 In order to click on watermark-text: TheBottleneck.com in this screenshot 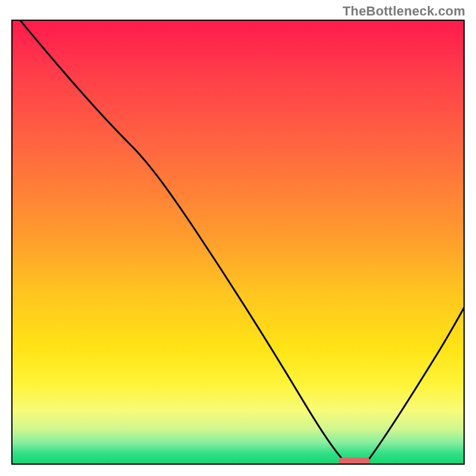, I will do `click(404, 11)`.